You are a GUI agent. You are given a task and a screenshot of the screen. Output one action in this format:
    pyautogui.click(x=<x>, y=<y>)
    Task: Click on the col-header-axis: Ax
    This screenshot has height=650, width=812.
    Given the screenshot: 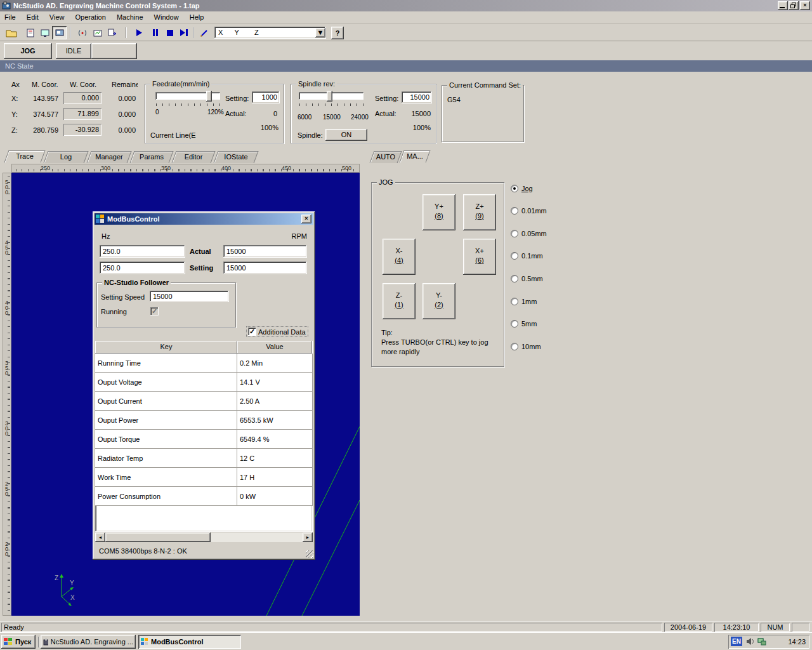 What is the action you would take?
    pyautogui.click(x=15, y=84)
    